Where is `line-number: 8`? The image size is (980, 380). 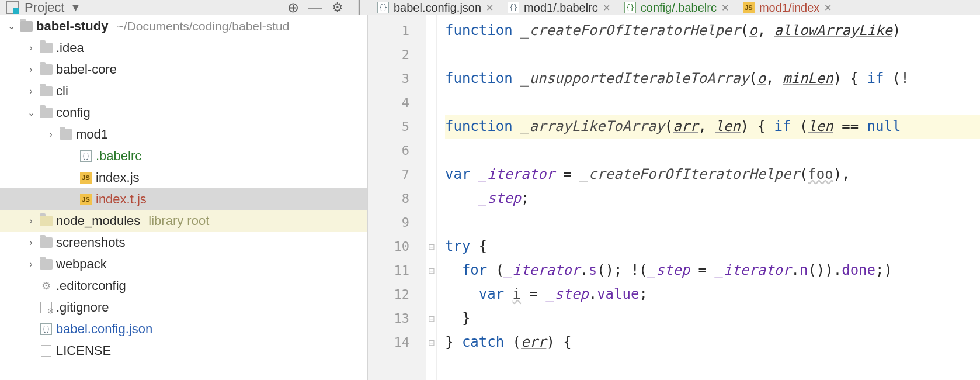 line-number: 8 is located at coordinates (397, 199).